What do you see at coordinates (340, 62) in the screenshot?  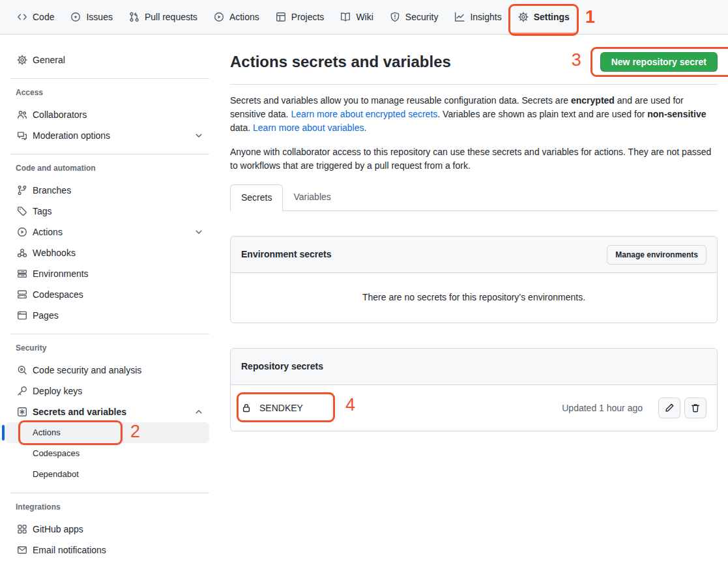 I see `page-title: Actions secrets and variables` at bounding box center [340, 62].